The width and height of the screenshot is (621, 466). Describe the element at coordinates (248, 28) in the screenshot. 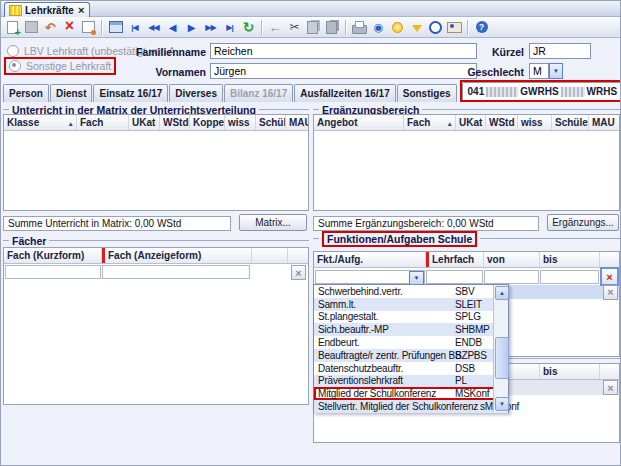

I see `refresh-icon` at that location.